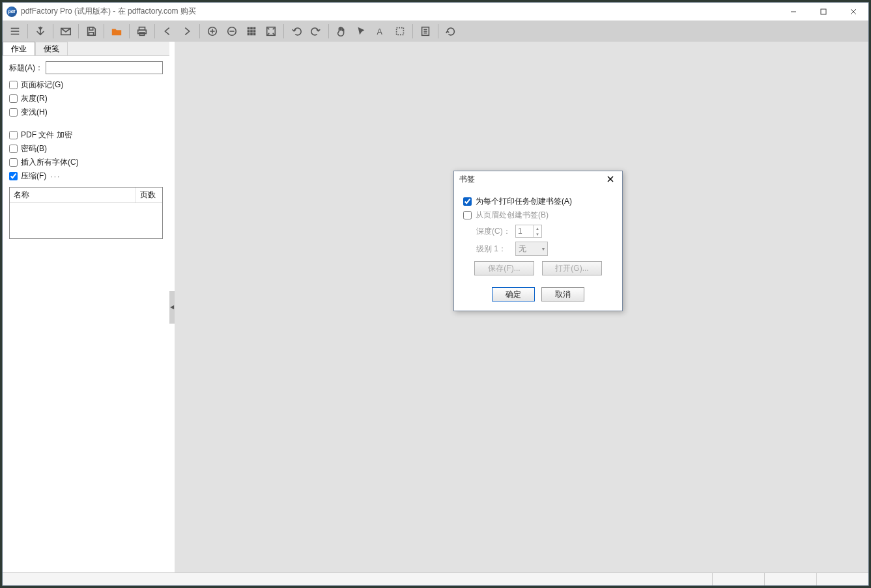 This screenshot has width=871, height=588. Describe the element at coordinates (537, 234) in the screenshot. I see `spin-down-icon: ▼` at that location.